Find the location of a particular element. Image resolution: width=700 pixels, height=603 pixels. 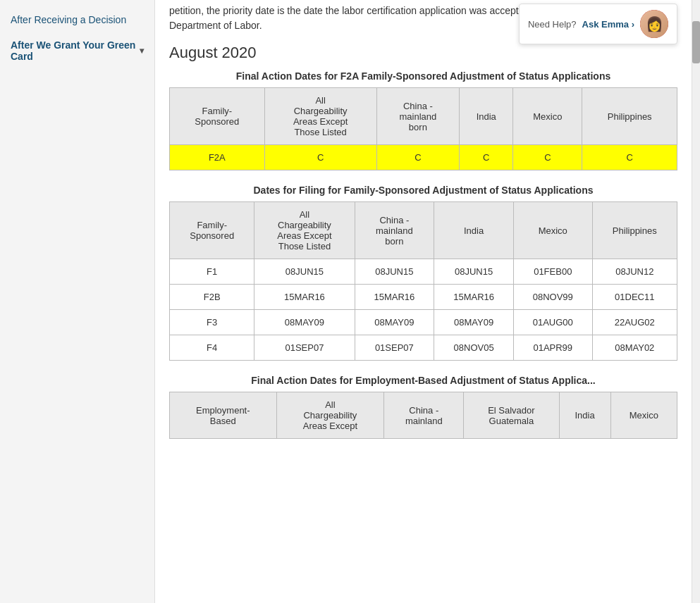

avatar: 👩 is located at coordinates (654, 24).